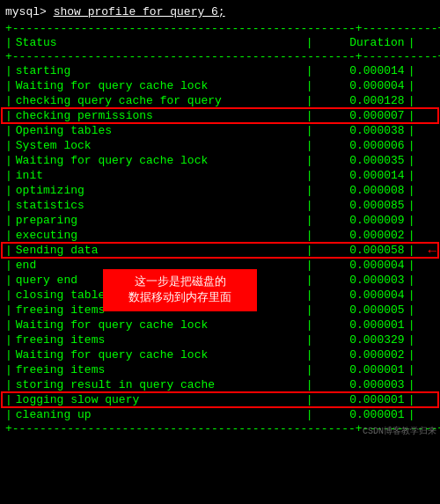 The width and height of the screenshot is (440, 504). Describe the element at coordinates (26, 12) in the screenshot. I see `prompt: mysql>` at that location.